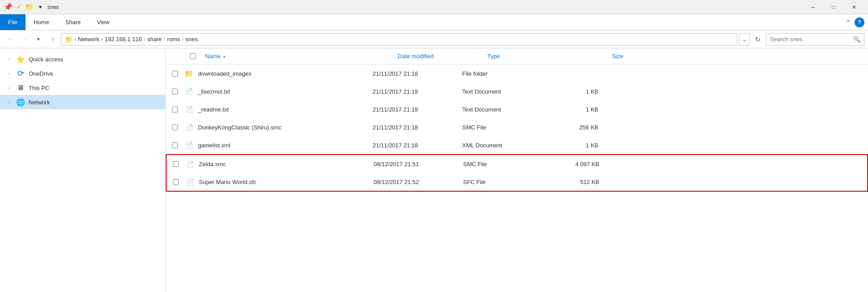 This screenshot has height=292, width=868. I want to click on path-share: share, so click(155, 39).